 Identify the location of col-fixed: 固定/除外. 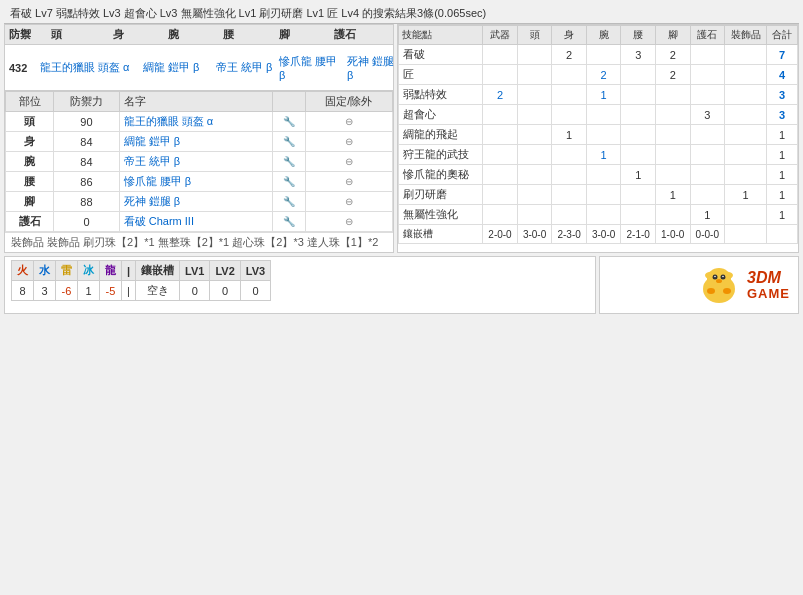
(348, 102).